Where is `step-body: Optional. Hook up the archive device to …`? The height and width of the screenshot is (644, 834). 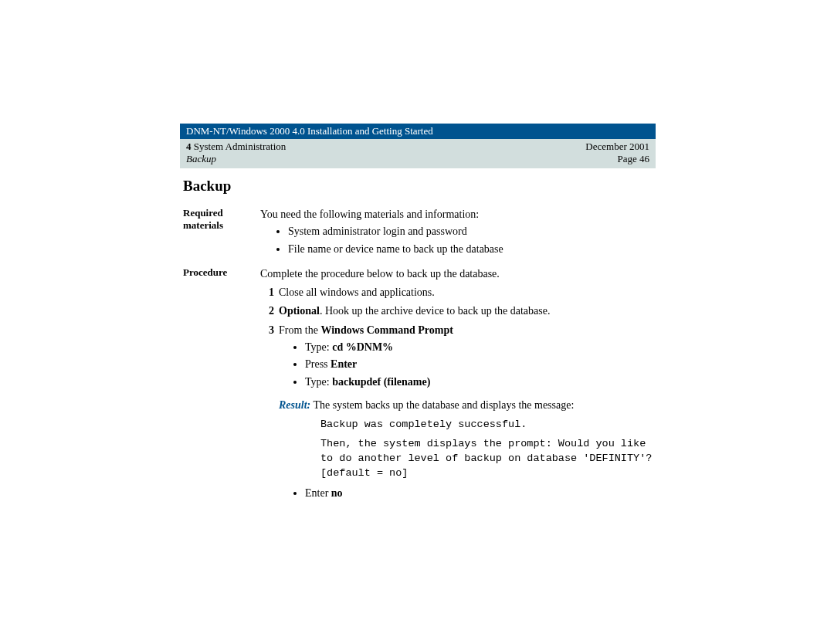
step-body: Optional. Hook up the archive device to … is located at coordinates (467, 311).